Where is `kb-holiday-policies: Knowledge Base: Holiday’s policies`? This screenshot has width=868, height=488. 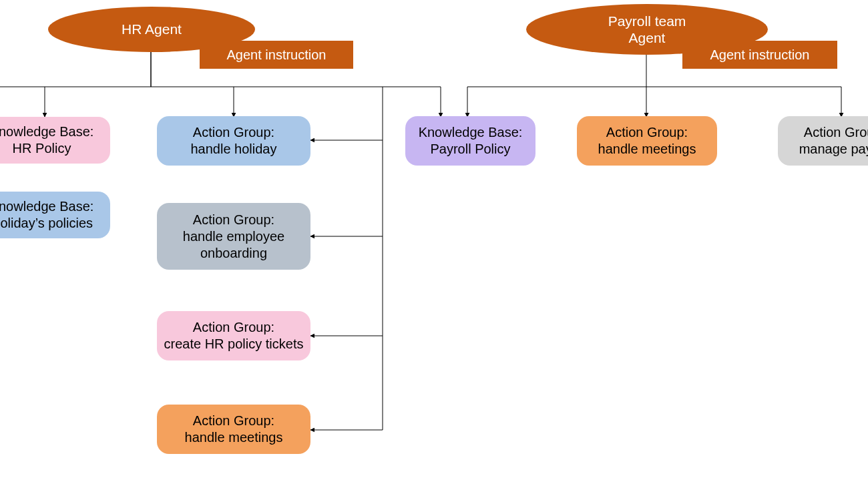
kb-holiday-policies: Knowledge Base: Holiday’s policies is located at coordinates (55, 215).